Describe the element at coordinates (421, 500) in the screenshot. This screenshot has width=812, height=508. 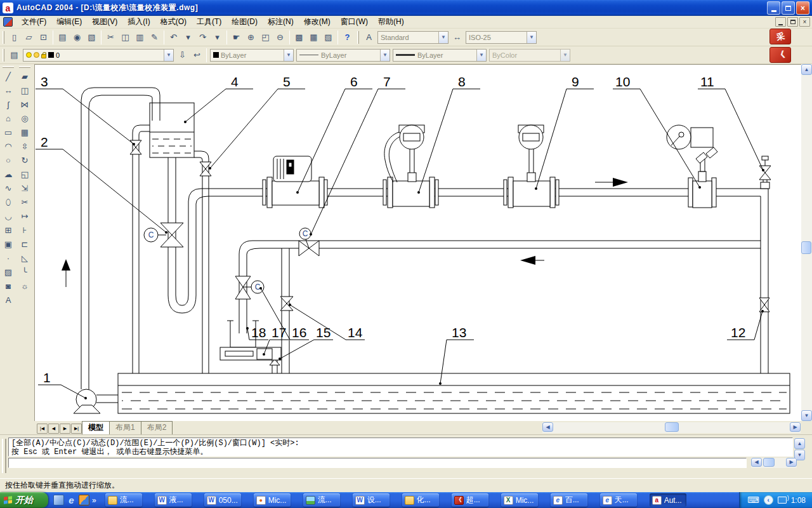
I see `task-folder-hua: 化...` at that location.